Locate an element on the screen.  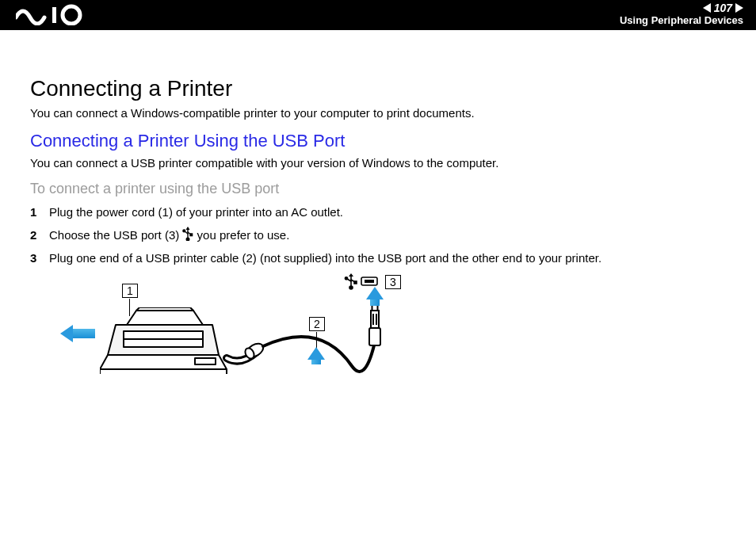
page-navigation: 107 is located at coordinates (723, 8).